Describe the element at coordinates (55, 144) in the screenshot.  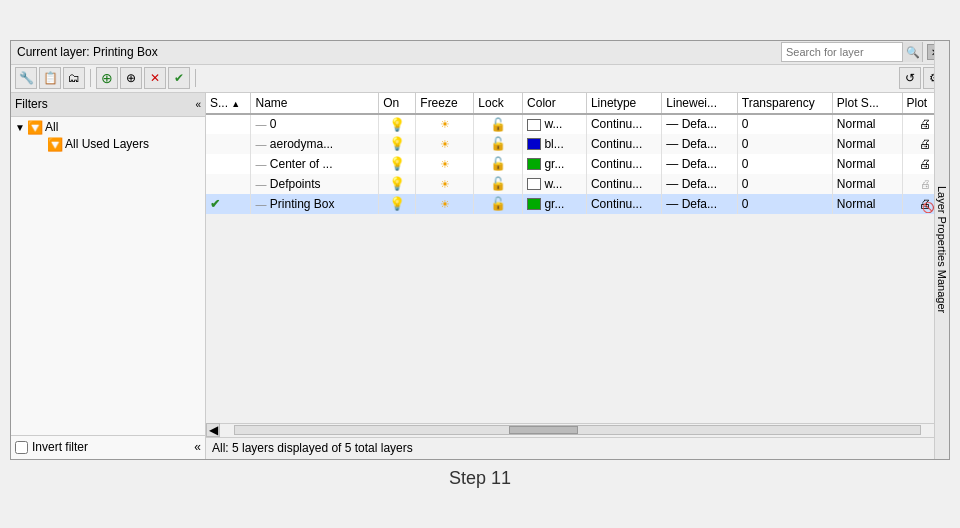
I see `filter-icon-2: 🔽` at that location.